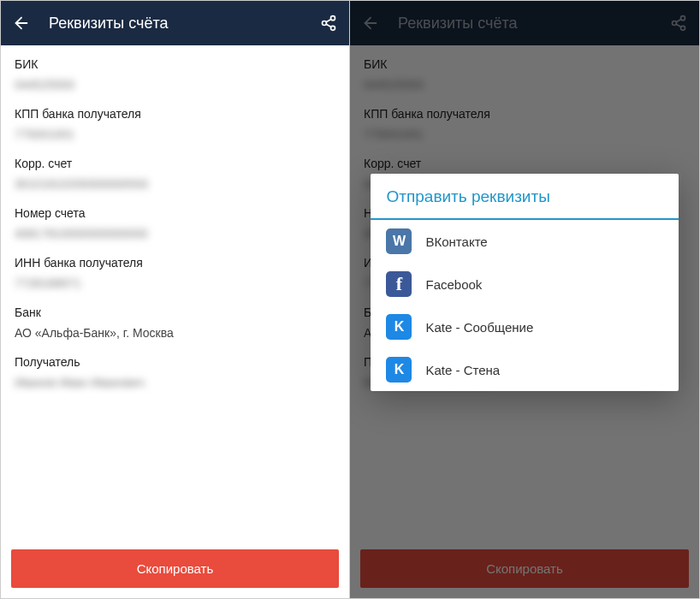 The width and height of the screenshot is (700, 599). I want to click on field-label: КПП банка получателя, so click(175, 114).